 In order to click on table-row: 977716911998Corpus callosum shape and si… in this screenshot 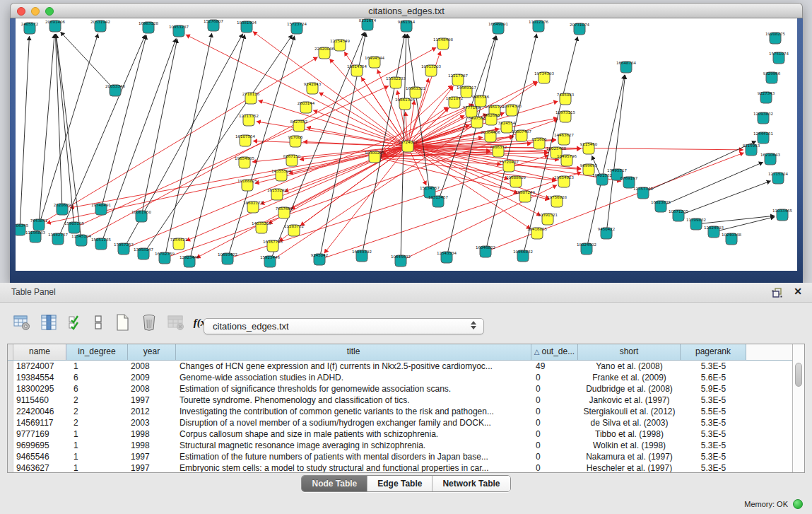, I will do `click(406, 434)`.